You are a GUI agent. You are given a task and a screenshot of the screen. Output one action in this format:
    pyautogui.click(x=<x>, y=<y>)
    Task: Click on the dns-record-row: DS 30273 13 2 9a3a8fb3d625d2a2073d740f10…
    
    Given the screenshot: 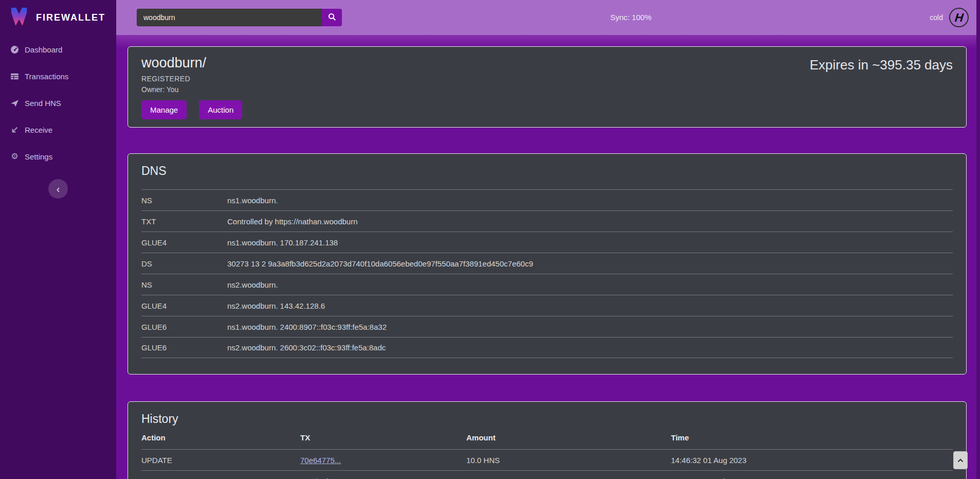 What is the action you would take?
    pyautogui.click(x=547, y=263)
    